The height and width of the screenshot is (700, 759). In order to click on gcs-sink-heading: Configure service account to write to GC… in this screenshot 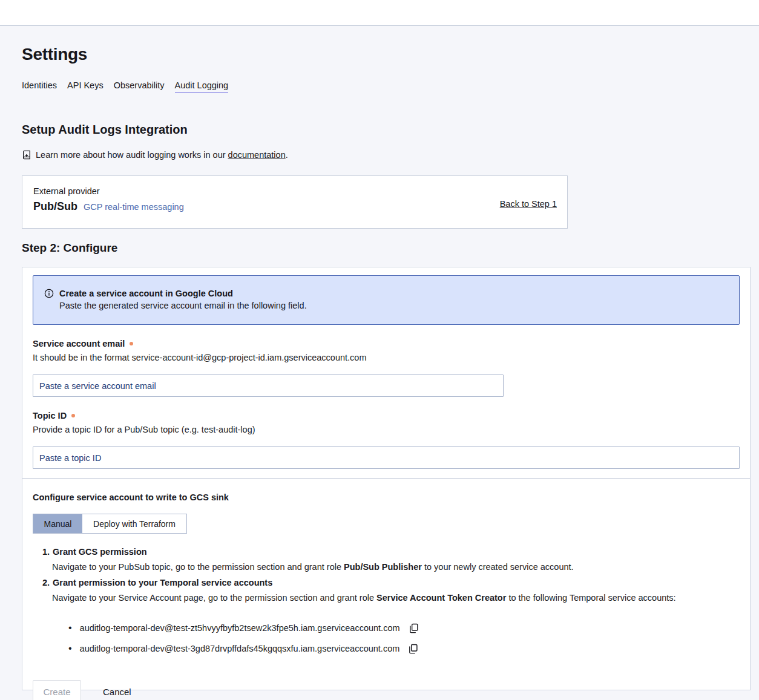, I will do `click(386, 497)`.